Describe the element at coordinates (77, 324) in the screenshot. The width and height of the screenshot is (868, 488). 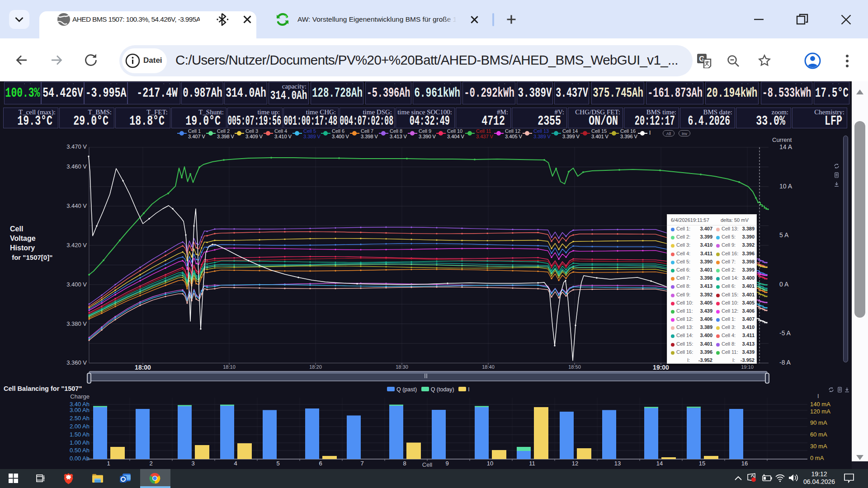
I see `svg-text: 3.380 V` at that location.